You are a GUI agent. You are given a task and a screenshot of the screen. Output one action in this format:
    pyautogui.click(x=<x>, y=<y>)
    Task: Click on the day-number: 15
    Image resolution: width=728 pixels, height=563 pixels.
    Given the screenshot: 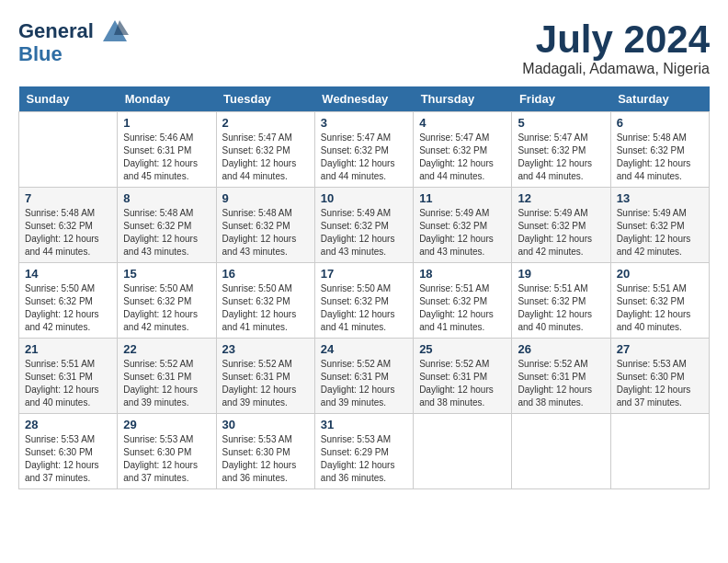 What is the action you would take?
    pyautogui.click(x=166, y=274)
    